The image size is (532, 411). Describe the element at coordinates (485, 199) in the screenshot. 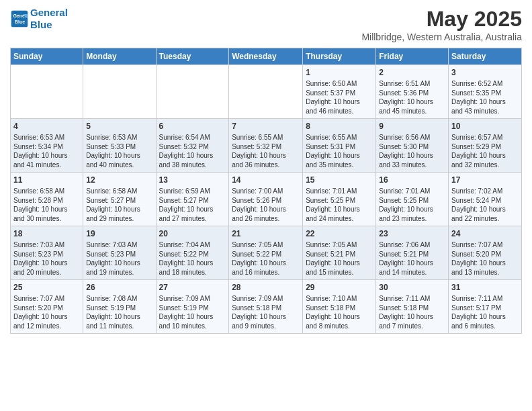

I see `calendar-cell: 17Sunrise: 7:02 AM Sunset: 5:24 PM Dayli…` at that location.